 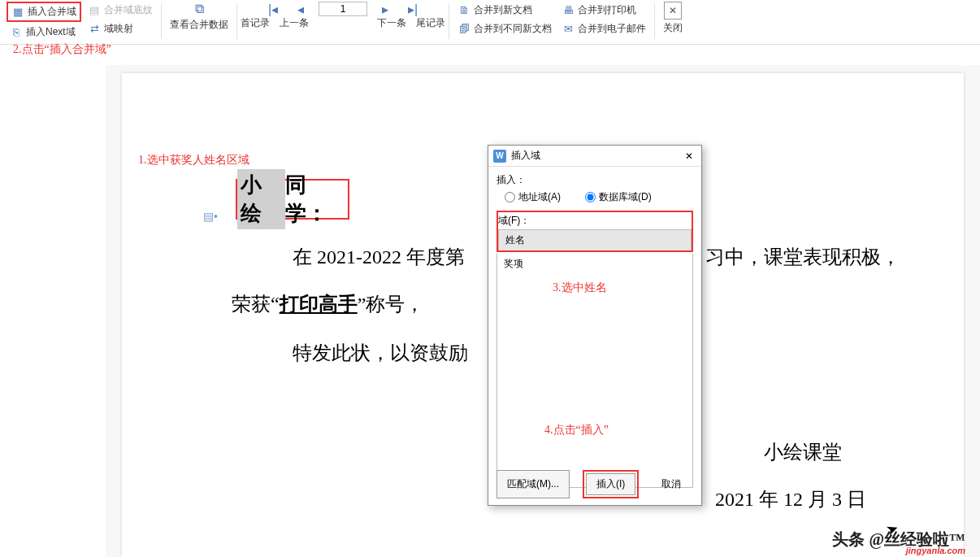 I want to click on last-record-label: 尾记录, so click(x=431, y=23).